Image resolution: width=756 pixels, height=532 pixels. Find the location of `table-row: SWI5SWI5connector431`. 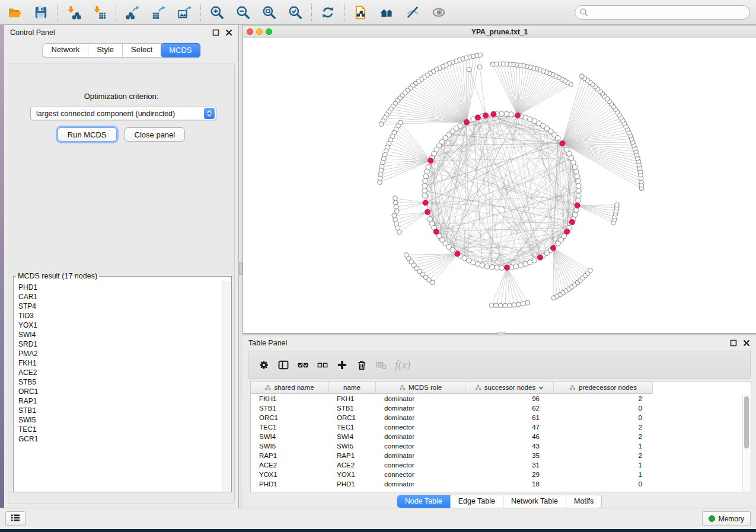

table-row: SWI5SWI5connector431 is located at coordinates (500, 446).